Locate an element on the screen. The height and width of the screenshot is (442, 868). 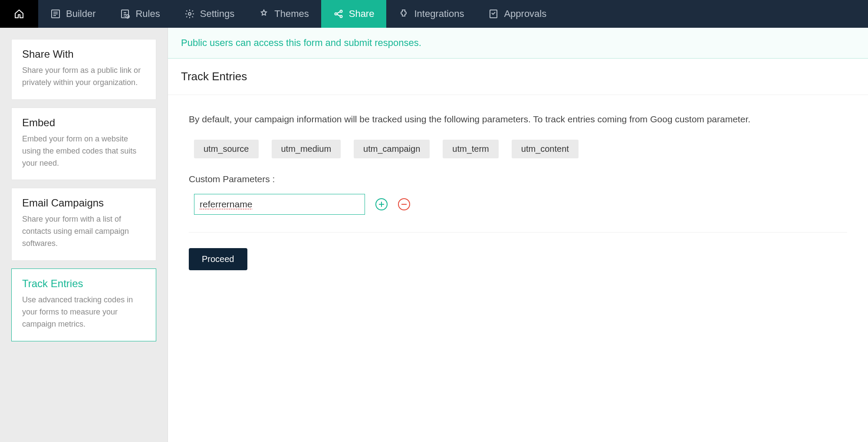
rules-icon is located at coordinates (125, 14).